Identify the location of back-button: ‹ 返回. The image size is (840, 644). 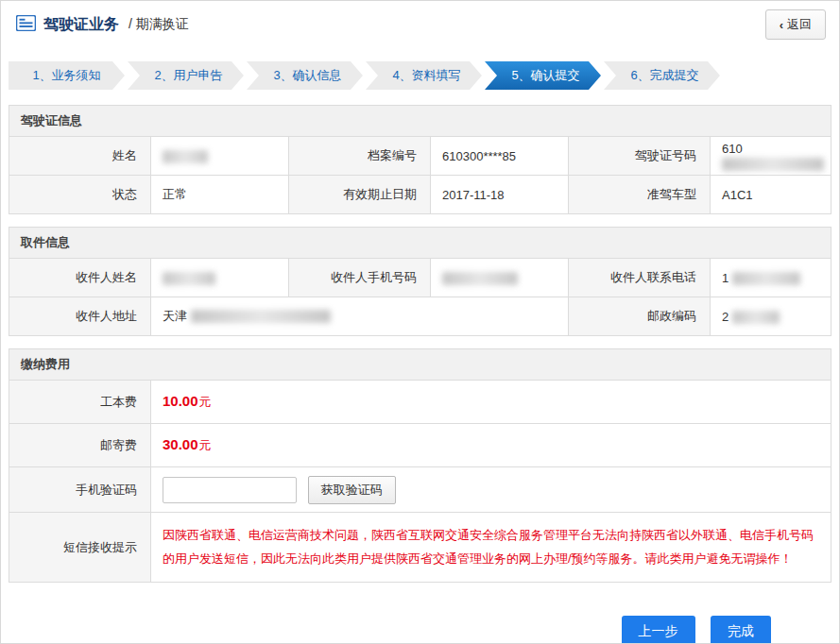
(796, 25).